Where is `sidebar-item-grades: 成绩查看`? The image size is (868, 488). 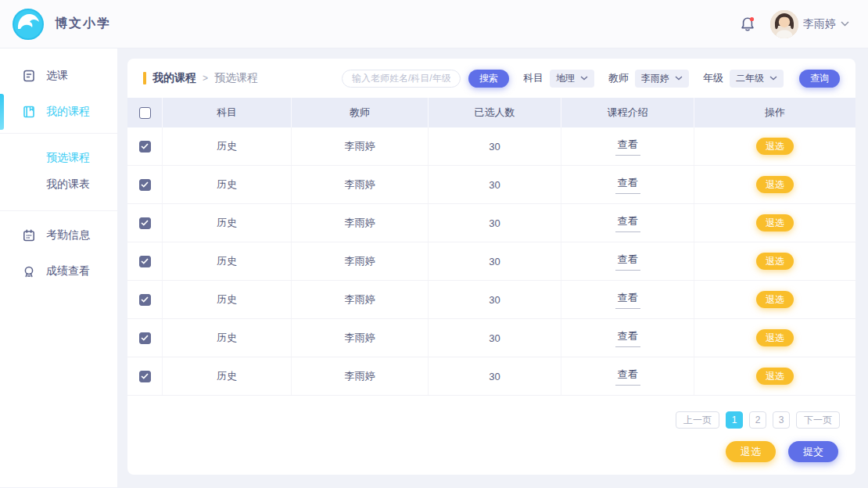
sidebar-item-grades: 成绩查看 is located at coordinates (59, 271).